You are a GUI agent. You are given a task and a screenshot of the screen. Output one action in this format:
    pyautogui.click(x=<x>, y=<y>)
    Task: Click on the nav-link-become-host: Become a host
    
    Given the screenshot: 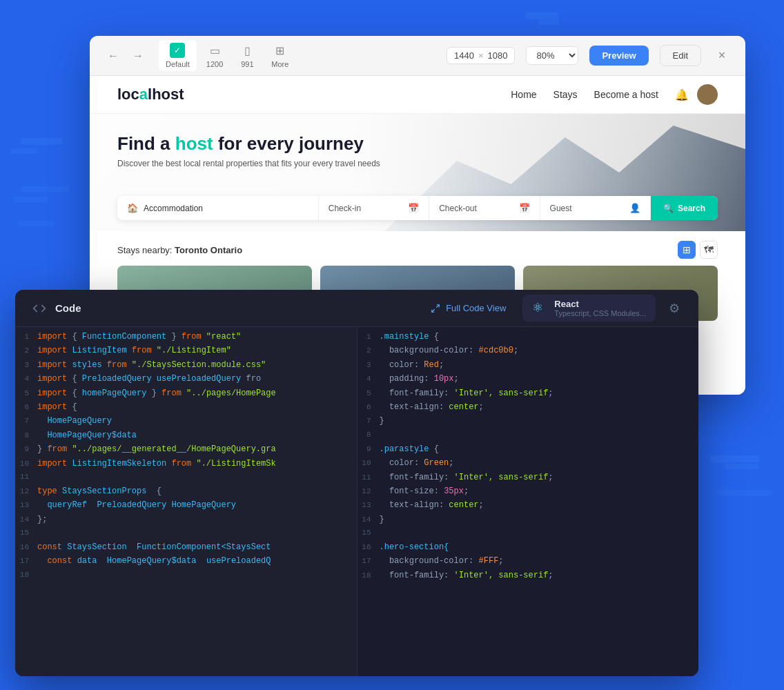 What is the action you would take?
    pyautogui.click(x=627, y=95)
    